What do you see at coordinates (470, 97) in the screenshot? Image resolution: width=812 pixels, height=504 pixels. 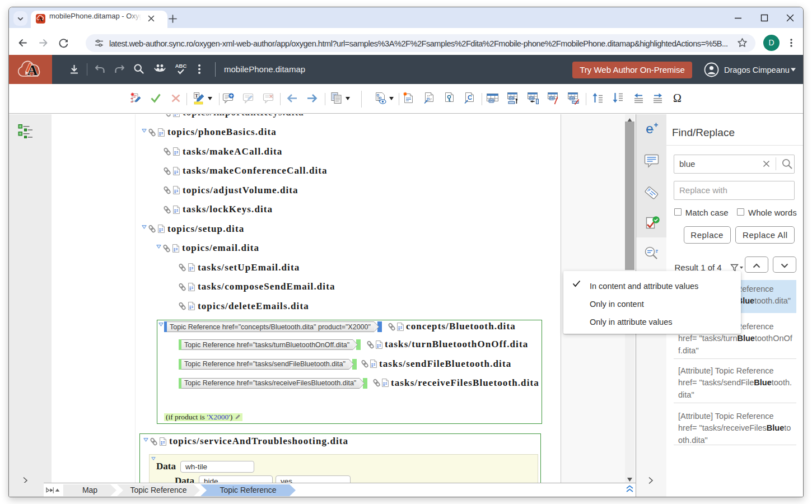 I see `svg-text: C` at bounding box center [470, 97].